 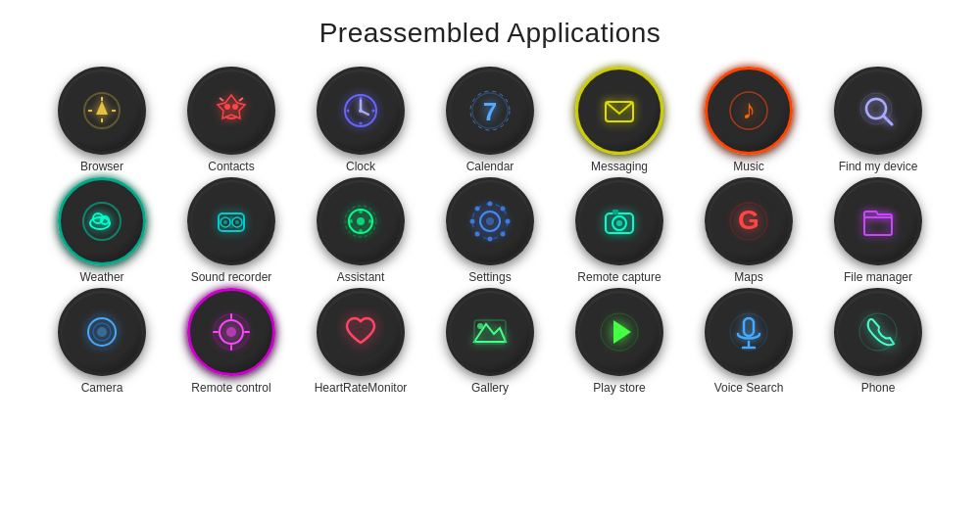 I want to click on app-clock: Clock, so click(x=361, y=119).